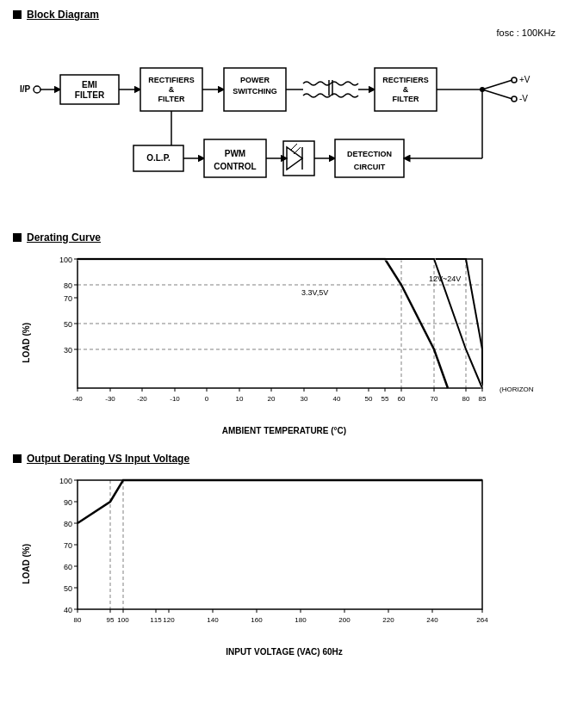  What do you see at coordinates (284, 430) in the screenshot?
I see `derating-xlabel: AMBIENT TEMPERATURE (°C)` at bounding box center [284, 430].